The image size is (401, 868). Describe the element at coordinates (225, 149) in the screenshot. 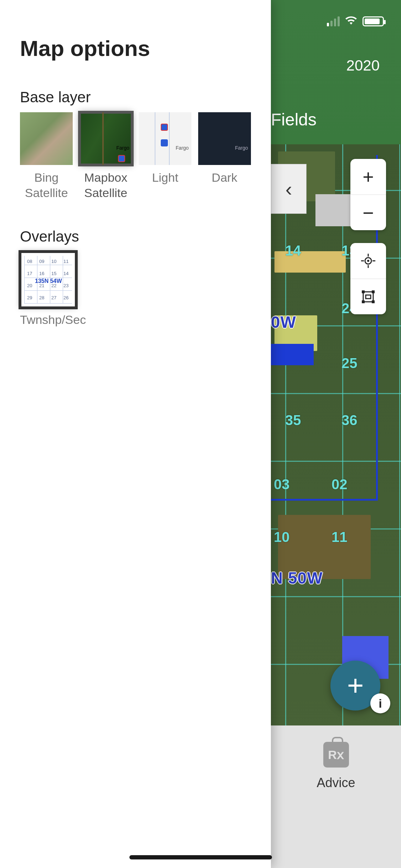

I see `base-layer-option-dark: FargoDark` at that location.